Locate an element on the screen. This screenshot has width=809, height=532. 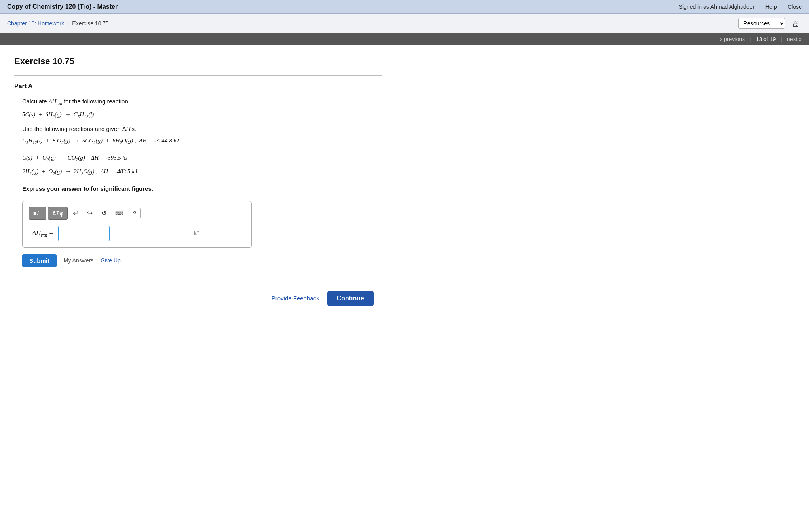
resources-dropdown: Resources eBook Hint 1 Hint 2 is located at coordinates (762, 23).